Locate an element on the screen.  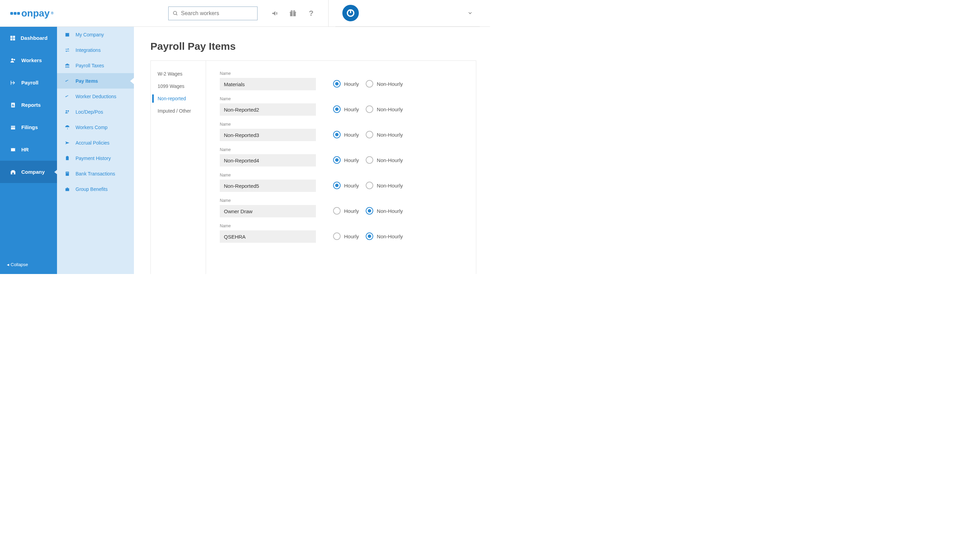
collapse-label: Collapse is located at coordinates (19, 265).